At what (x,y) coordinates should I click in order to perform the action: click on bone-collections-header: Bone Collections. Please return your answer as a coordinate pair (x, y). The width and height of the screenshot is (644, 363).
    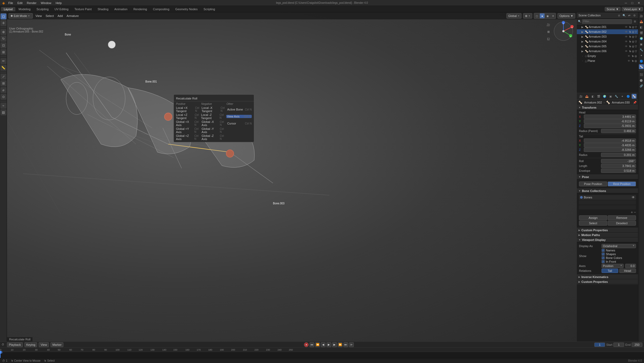
    Looking at the image, I should click on (607, 191).